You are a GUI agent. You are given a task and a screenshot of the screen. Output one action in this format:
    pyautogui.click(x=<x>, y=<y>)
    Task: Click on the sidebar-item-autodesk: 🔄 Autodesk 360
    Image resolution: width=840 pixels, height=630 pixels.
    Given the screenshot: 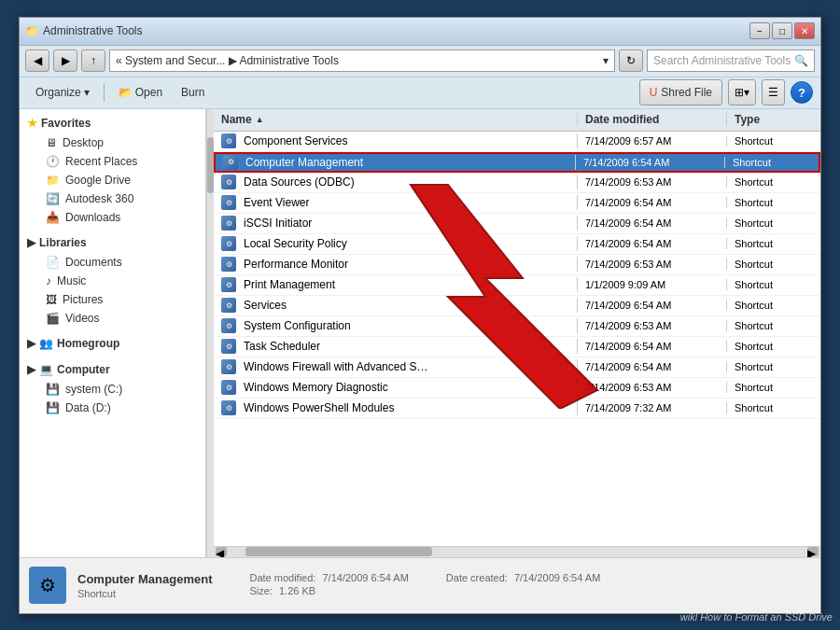 What is the action you would take?
    pyautogui.click(x=112, y=199)
    